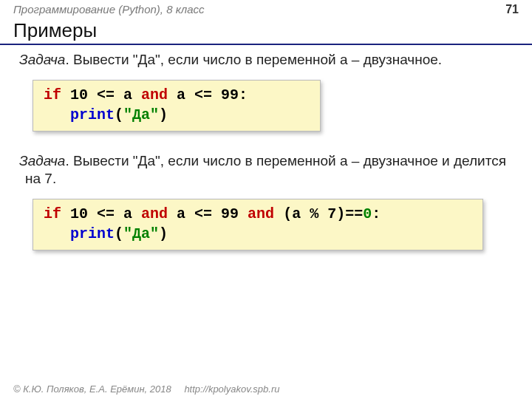  Describe the element at coordinates (269, 61) in the screenshot. I see `task-1: Задача. Вывести "Да", если число в перем…` at that location.